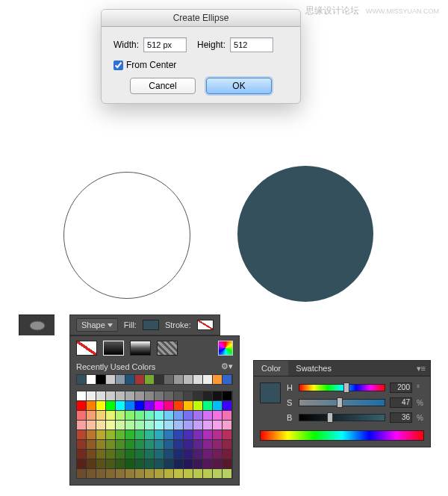  What do you see at coordinates (227, 366) in the screenshot?
I see `palette-menu-icon: ⚙︎▾` at bounding box center [227, 366].